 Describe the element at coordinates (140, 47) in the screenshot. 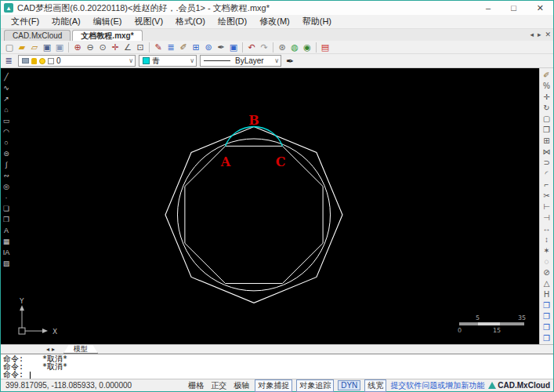

I see `zoom-window-icon: ⊡` at that location.